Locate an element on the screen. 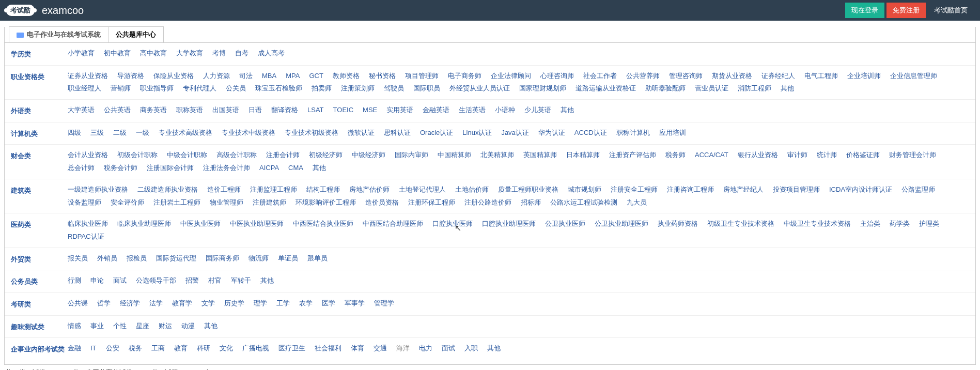 This screenshot has height=370, width=980. category-link: RDPAC认证 is located at coordinates (86, 237).